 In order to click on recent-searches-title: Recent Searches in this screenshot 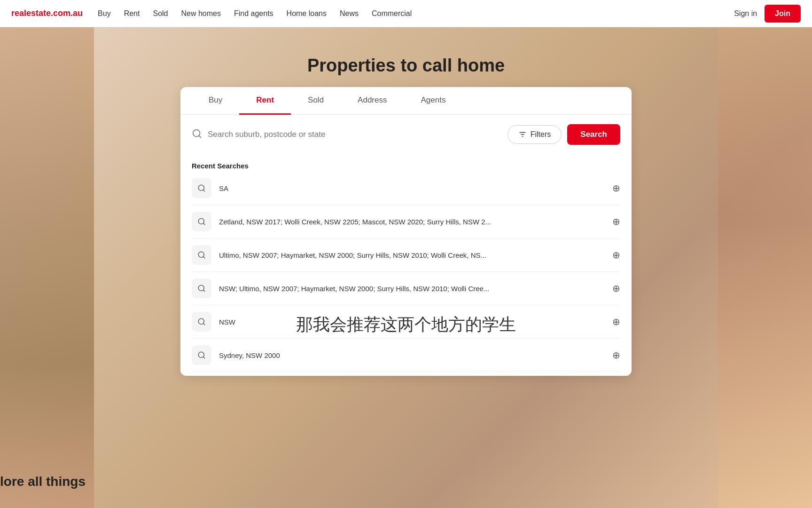, I will do `click(406, 166)`.